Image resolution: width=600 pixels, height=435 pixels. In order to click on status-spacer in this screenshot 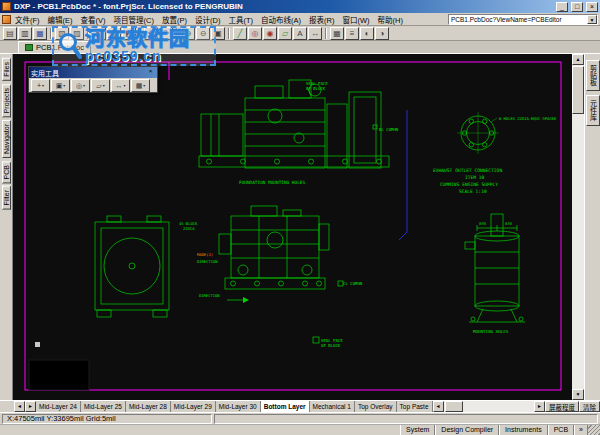, I will do `click(406, 419)`.